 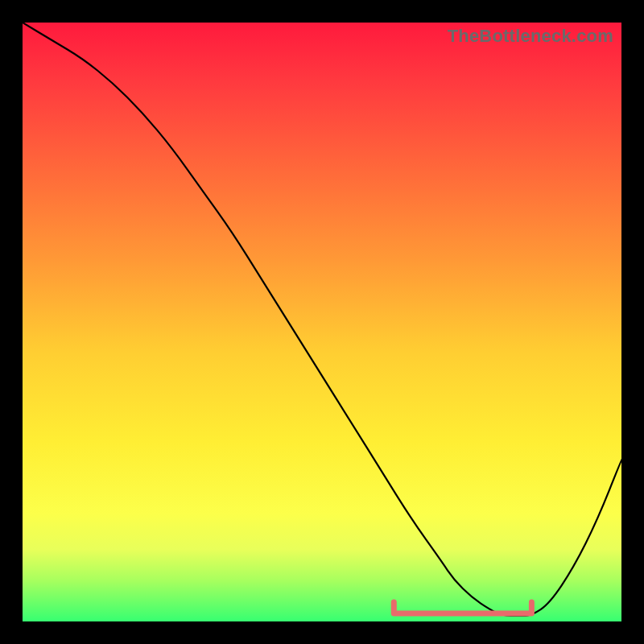 I want to click on optimal-range-bracket, so click(x=462, y=608).